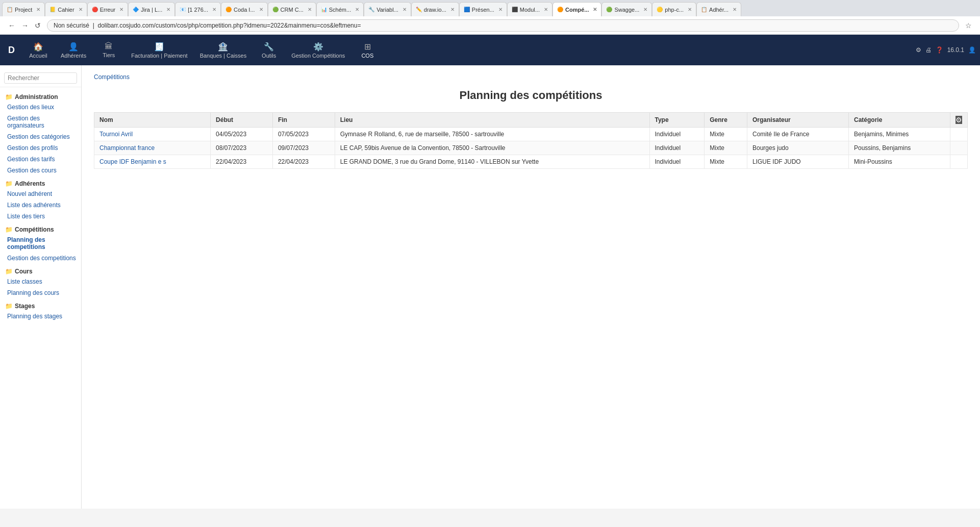 Image resolution: width=980 pixels, height=527 pixels. What do you see at coordinates (304, 120) in the screenshot?
I see `col-header-fin: Fin` at bounding box center [304, 120].